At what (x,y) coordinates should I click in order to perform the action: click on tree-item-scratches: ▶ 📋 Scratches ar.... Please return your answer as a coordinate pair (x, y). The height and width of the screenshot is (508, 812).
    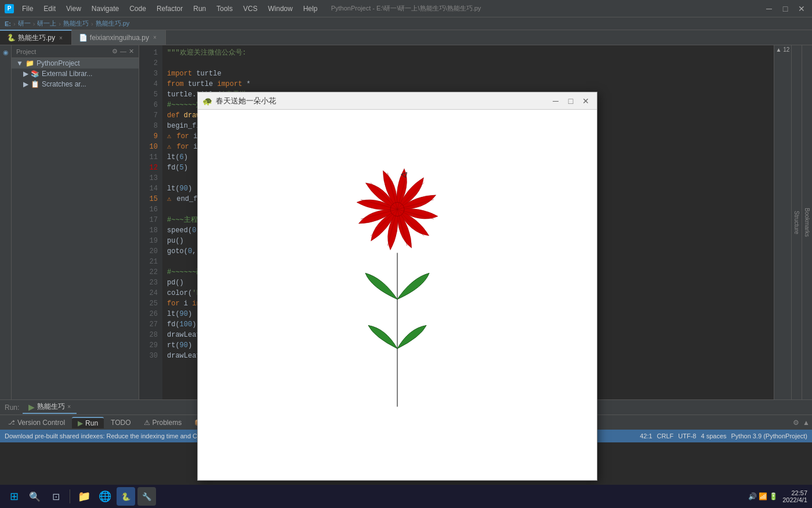
    Looking at the image, I should click on (75, 84).